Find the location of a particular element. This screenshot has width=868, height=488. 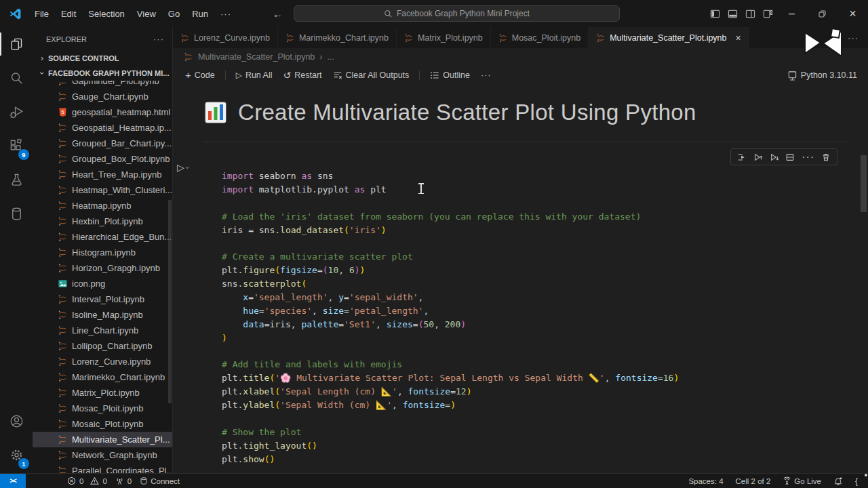

code-line: plt.tight_layout() is located at coordinates (450, 446).